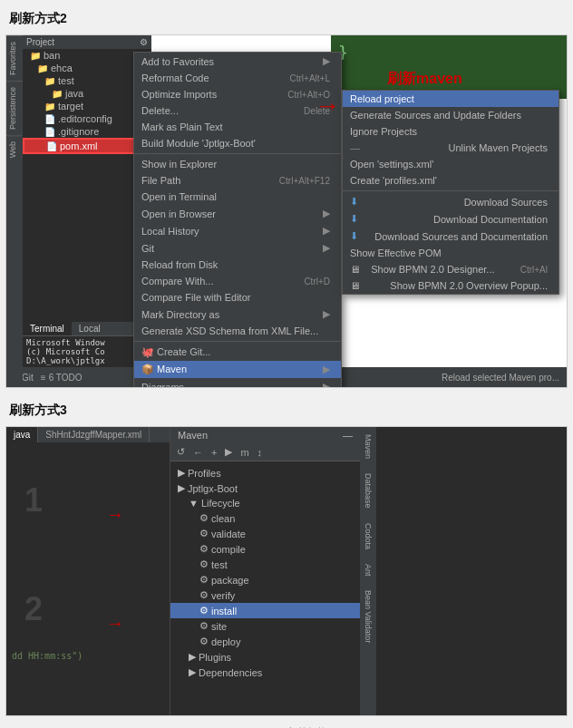 This screenshot has height=728, width=573. I want to click on menu-git: Git▶, so click(238, 248).